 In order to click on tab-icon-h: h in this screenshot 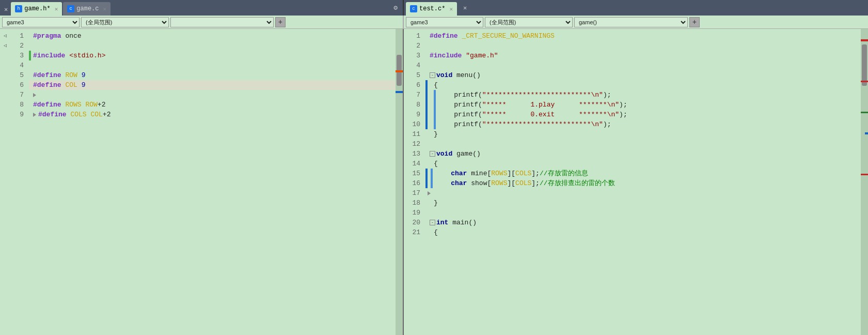, I will do `click(19, 9)`.